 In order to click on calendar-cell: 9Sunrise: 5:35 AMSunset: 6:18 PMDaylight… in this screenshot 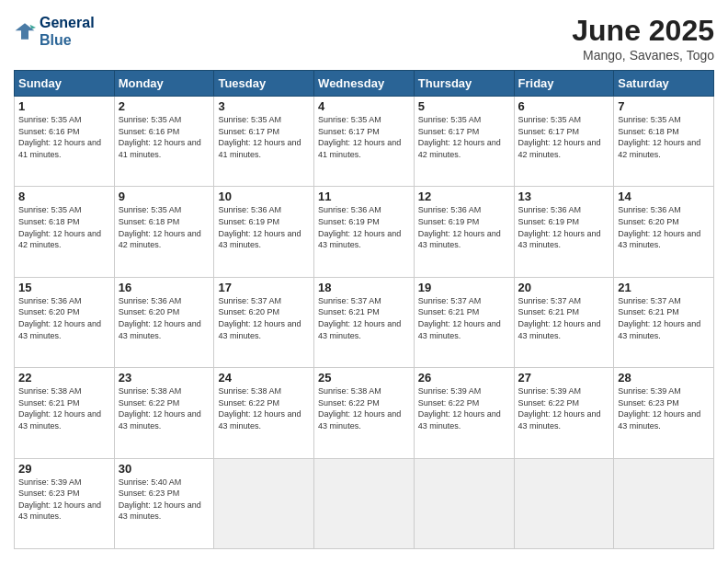, I will do `click(164, 232)`.